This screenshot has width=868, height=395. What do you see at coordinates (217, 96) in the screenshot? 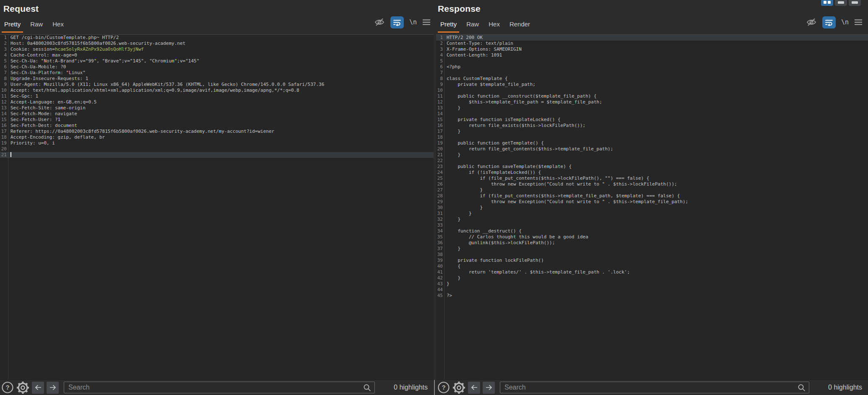
I see `code-line: 11Sec-Gpc: 1` at bounding box center [217, 96].